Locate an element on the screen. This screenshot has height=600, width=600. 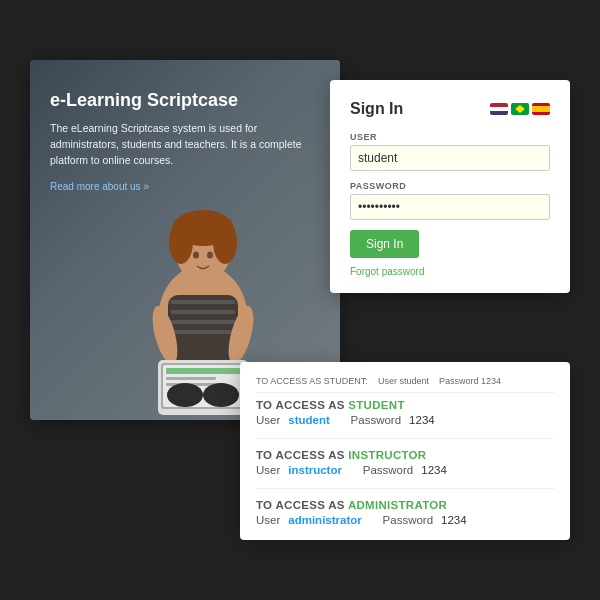
admin-user-label: User is located at coordinates (268, 520).